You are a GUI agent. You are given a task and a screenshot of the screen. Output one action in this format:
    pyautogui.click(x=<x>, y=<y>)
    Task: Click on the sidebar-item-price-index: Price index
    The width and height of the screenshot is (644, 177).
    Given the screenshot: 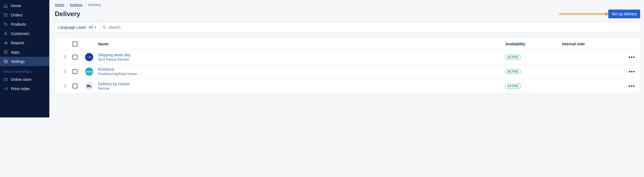 What is the action you would take?
    pyautogui.click(x=25, y=89)
    